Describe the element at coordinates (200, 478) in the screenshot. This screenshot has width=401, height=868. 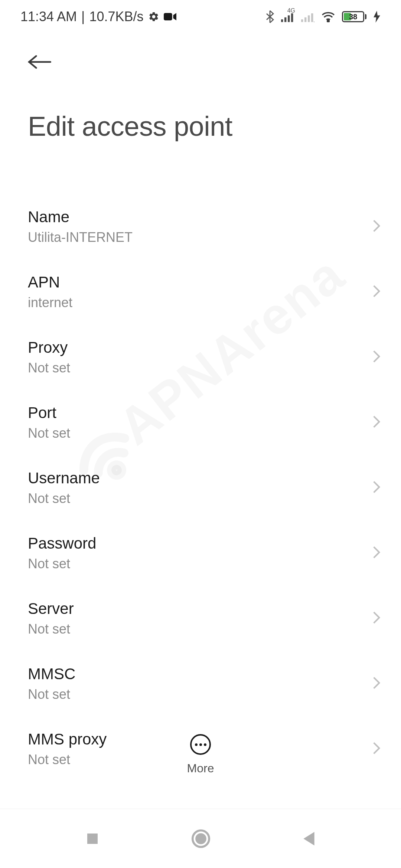
I see `setting-label: Username` at that location.